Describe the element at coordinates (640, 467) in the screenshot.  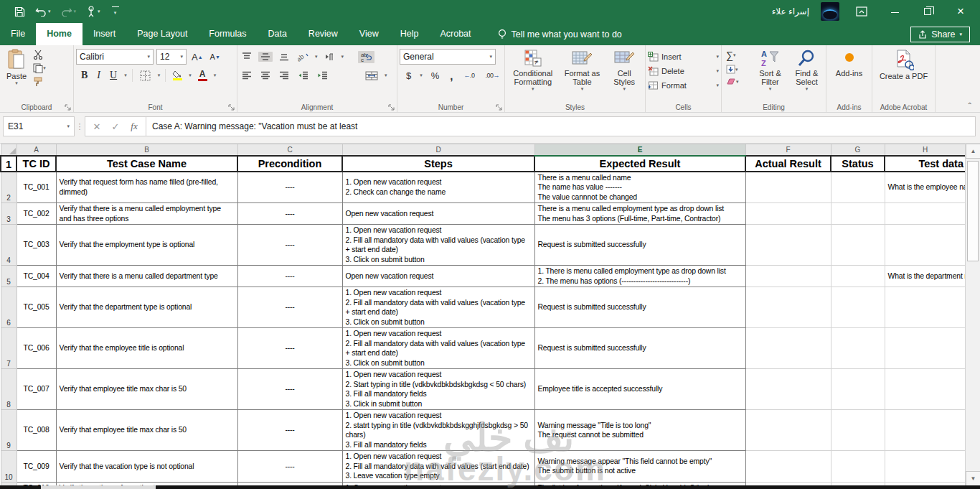
I see `cell-expected-result: Warning message appear "This field canno…` at that location.